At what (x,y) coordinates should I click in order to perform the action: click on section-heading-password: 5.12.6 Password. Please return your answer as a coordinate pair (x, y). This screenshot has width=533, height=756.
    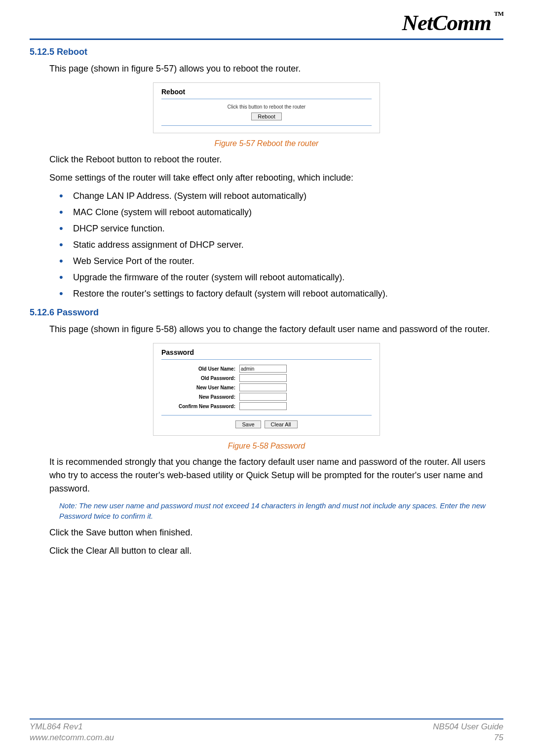
    Looking at the image, I should click on (266, 313).